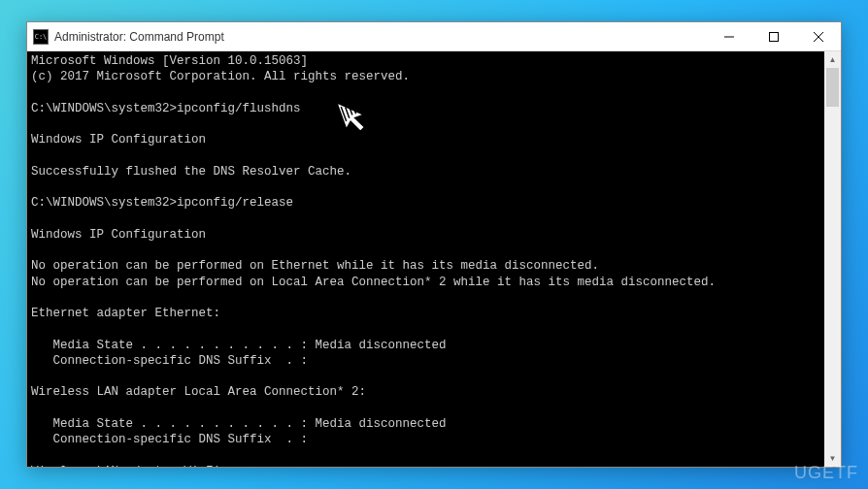 The width and height of the screenshot is (868, 489). I want to click on terminal-line: (c) 2017 Microsoft Corporation. All righ…, so click(434, 77).